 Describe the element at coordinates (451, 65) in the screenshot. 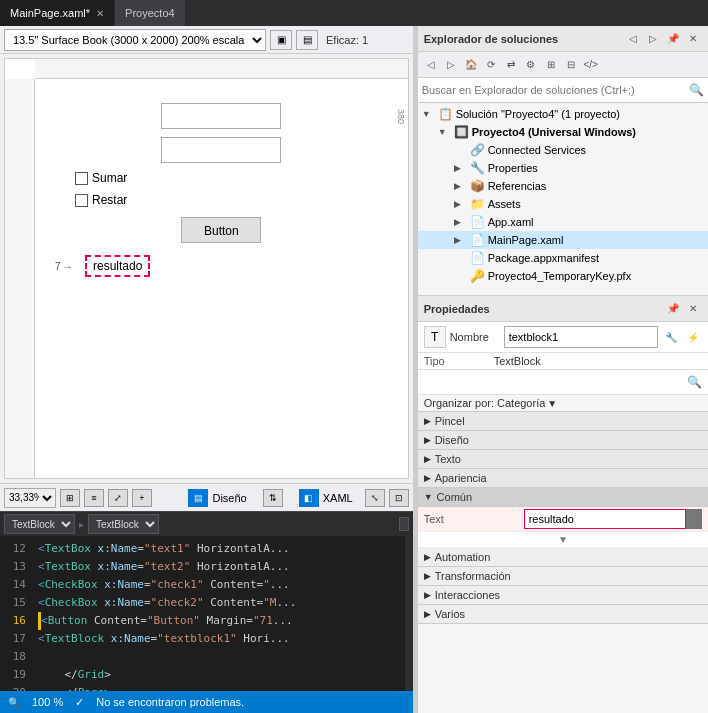

I see `se-fwd-btn: ▷` at that location.